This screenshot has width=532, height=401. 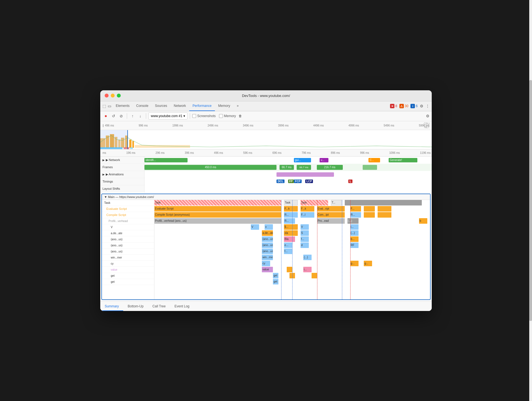 What do you see at coordinates (161, 106) in the screenshot?
I see `tab-sources: Sources` at bounding box center [161, 106].